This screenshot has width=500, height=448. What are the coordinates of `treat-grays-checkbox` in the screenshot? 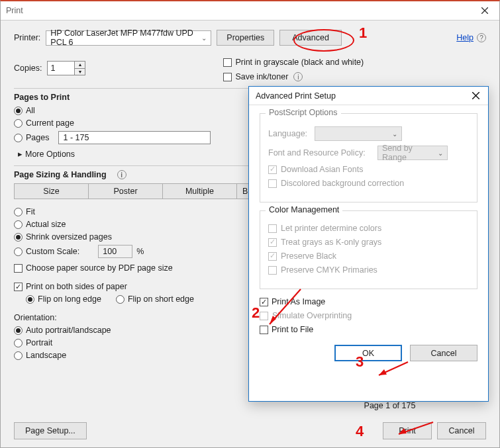 It's located at (273, 242).